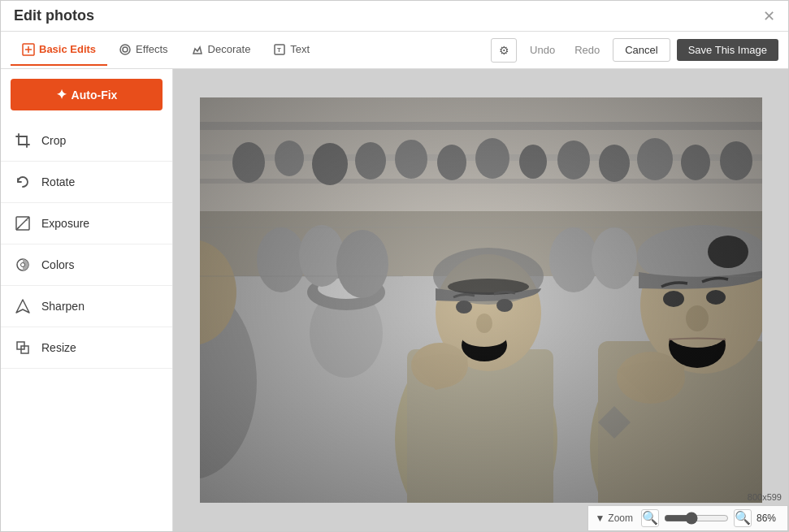 The height and width of the screenshot is (532, 789). Describe the element at coordinates (152, 49) in the screenshot. I see `tab-effects-label: Effects` at that location.